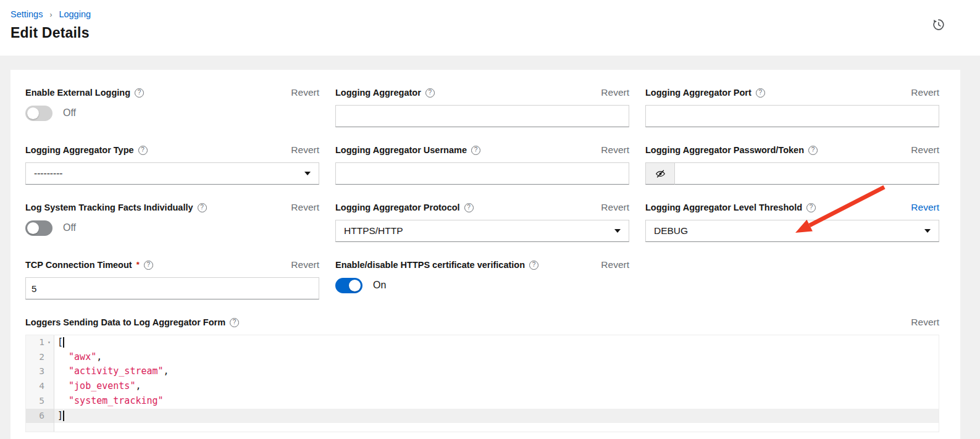 The width and height of the screenshot is (980, 439). I want to click on empty-cell, so click(792, 279).